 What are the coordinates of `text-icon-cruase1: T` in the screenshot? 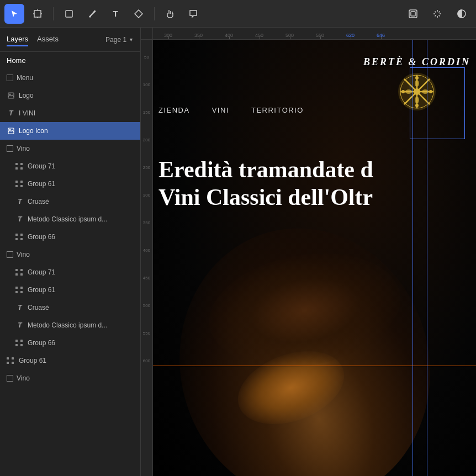 It's located at (20, 202).